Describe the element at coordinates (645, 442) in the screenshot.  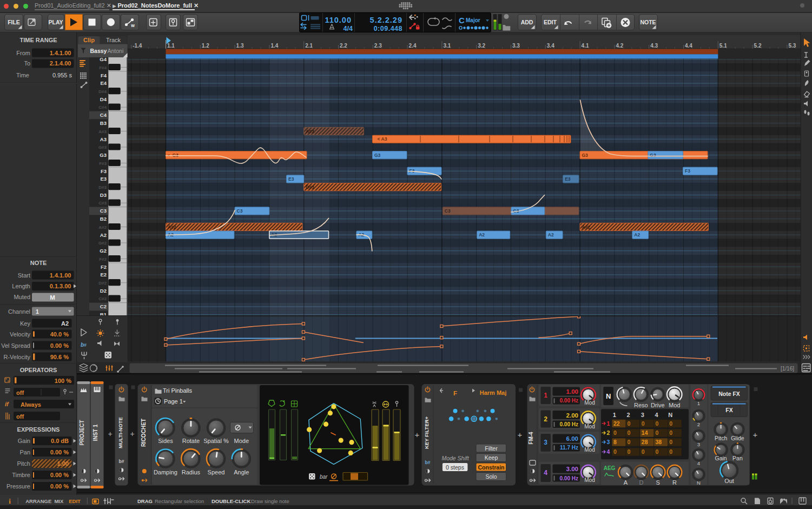
I see `svg-text: 28` at that location.